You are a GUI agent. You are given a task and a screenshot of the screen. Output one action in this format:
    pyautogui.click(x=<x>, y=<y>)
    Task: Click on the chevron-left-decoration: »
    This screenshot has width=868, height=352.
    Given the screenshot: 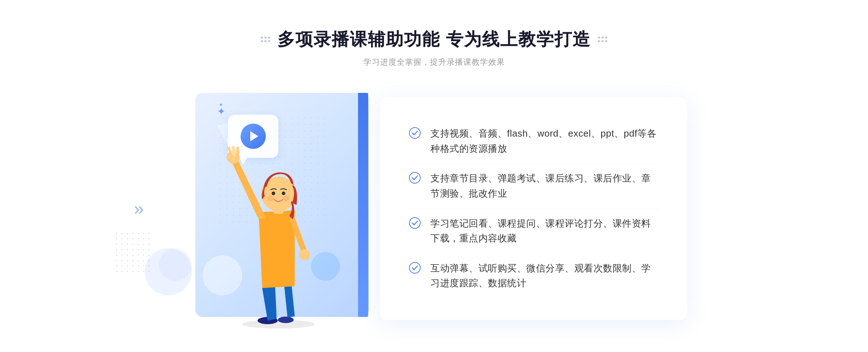 What is the action you would take?
    pyautogui.click(x=139, y=209)
    